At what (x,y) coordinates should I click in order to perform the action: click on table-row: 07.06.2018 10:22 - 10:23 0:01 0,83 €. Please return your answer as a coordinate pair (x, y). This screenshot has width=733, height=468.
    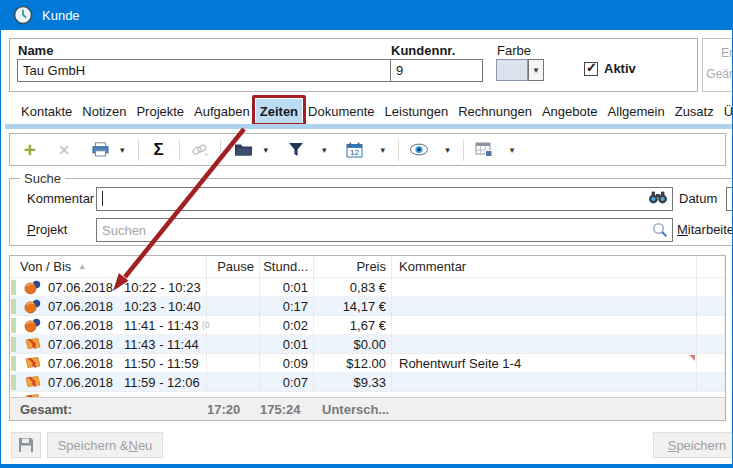
    Looking at the image, I should click on (368, 288).